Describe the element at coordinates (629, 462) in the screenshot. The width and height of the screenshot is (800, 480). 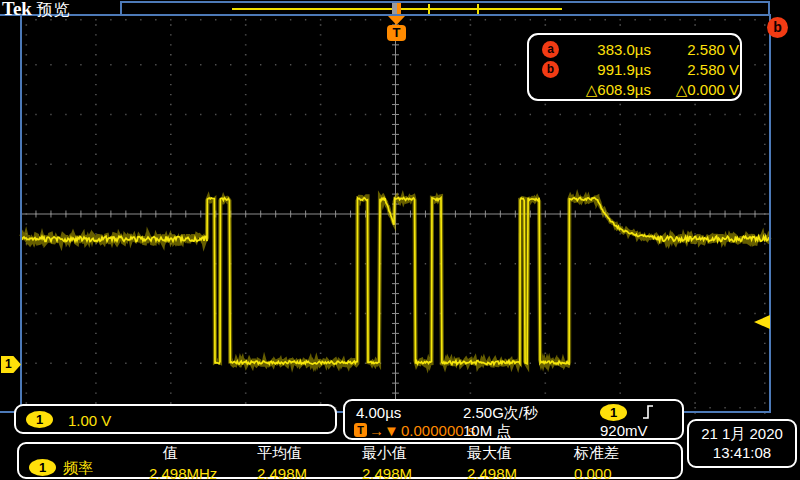
I see `measurement-col-stddev: 标准差 0.000` at that location.